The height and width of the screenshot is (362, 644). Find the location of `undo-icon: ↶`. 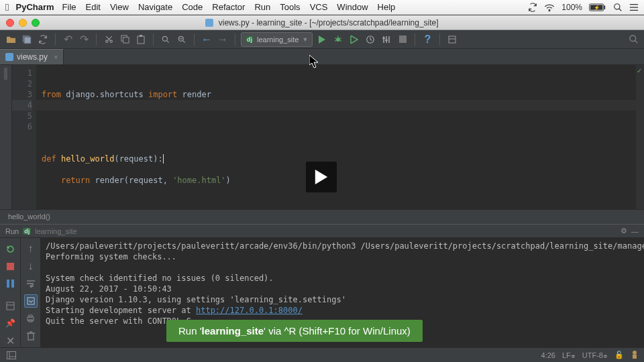

undo-icon: ↶ is located at coordinates (68, 40).